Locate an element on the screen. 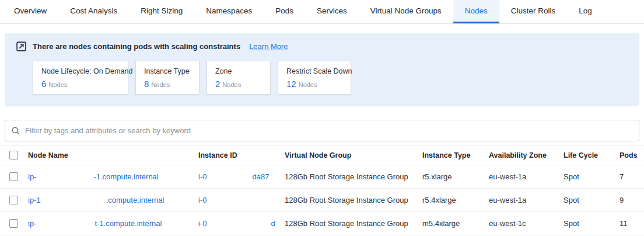 This screenshot has width=644, height=236. table-header-row: Node Name Instance ID Virtual Node Group… is located at coordinates (322, 155).